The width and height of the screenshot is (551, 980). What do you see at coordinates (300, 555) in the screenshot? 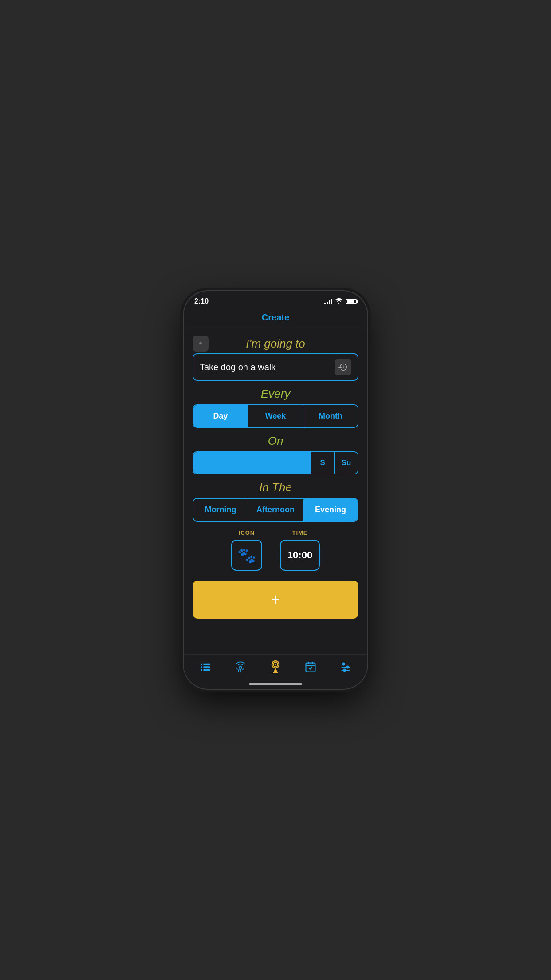
I see `time-value: 10:00` at bounding box center [300, 555].